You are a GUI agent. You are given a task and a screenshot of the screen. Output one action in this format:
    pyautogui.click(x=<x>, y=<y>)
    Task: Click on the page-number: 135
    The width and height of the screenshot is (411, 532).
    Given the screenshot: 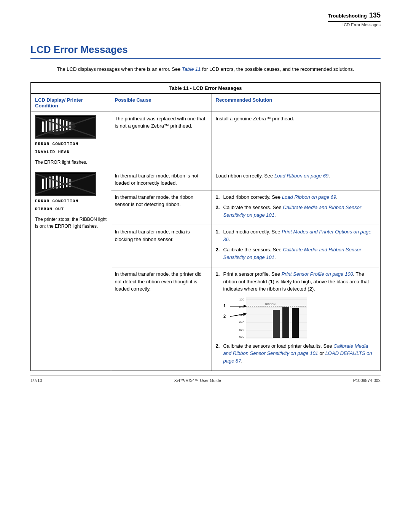 What is the action you would take?
    pyautogui.click(x=375, y=15)
    